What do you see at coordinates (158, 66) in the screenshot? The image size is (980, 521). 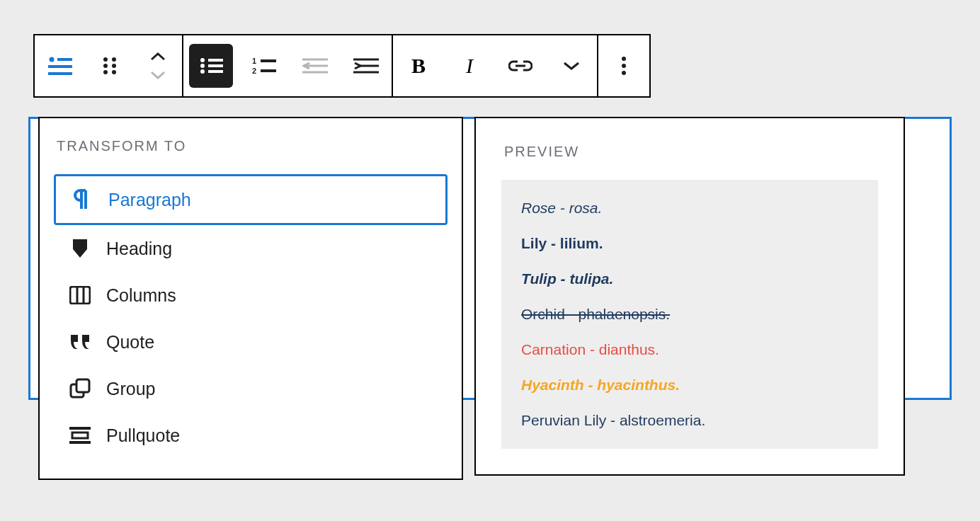 I see `move-updown-button` at bounding box center [158, 66].